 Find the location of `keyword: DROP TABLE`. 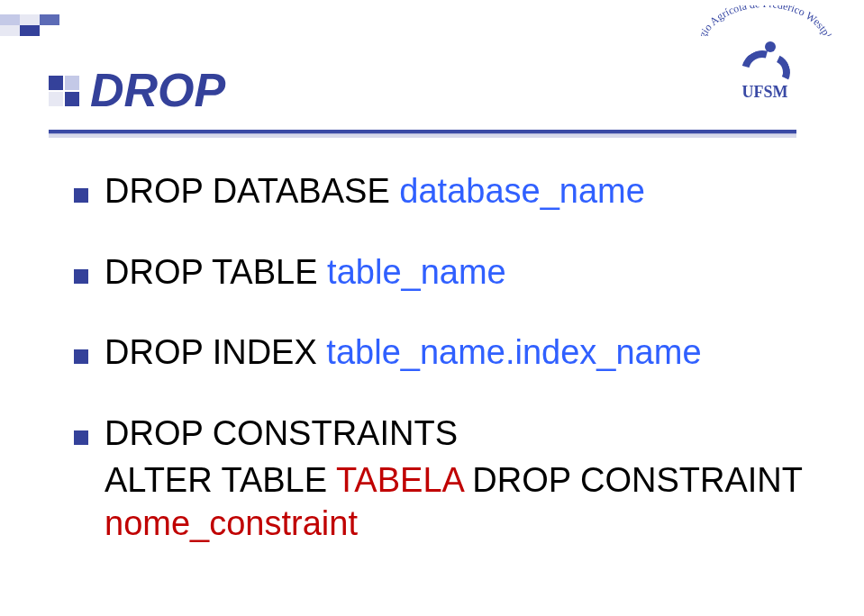

keyword: DROP TABLE is located at coordinates (211, 272).